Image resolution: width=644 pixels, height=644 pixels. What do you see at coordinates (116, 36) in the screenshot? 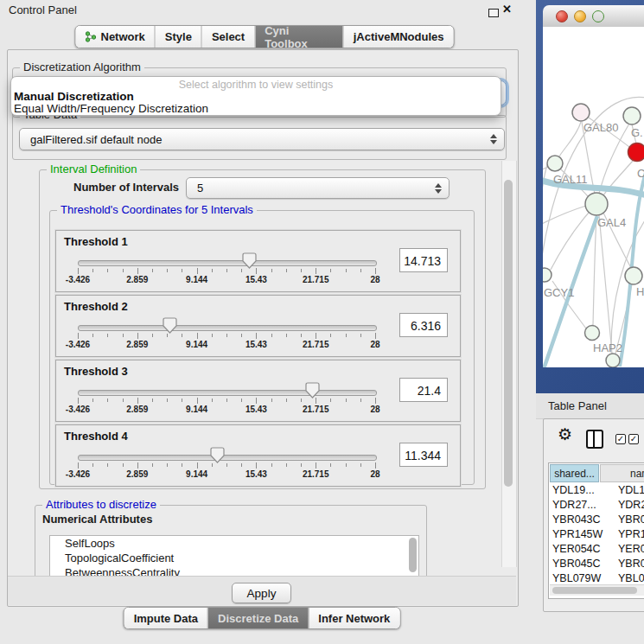
I see `tab-network: Network` at bounding box center [116, 36].